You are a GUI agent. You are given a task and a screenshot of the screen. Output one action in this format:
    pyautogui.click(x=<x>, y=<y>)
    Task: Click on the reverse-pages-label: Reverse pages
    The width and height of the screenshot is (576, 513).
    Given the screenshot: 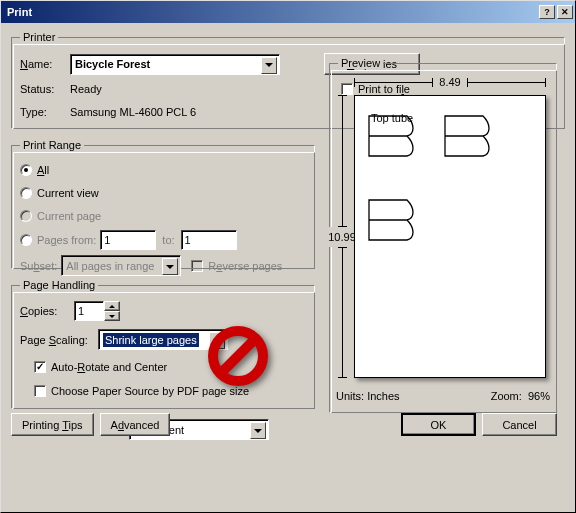 What is the action you would take?
    pyautogui.click(x=245, y=266)
    